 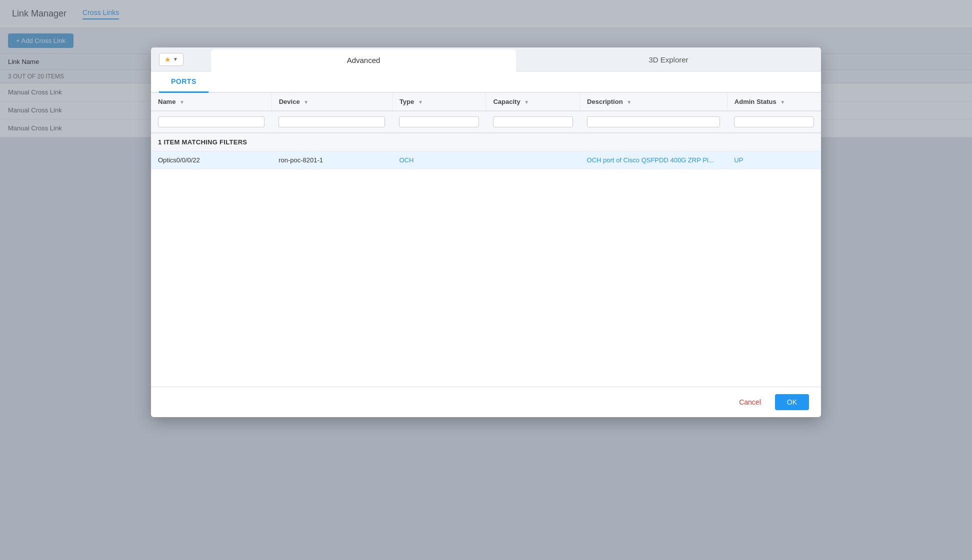 I want to click on sort-icon-device: ▼, so click(x=306, y=102).